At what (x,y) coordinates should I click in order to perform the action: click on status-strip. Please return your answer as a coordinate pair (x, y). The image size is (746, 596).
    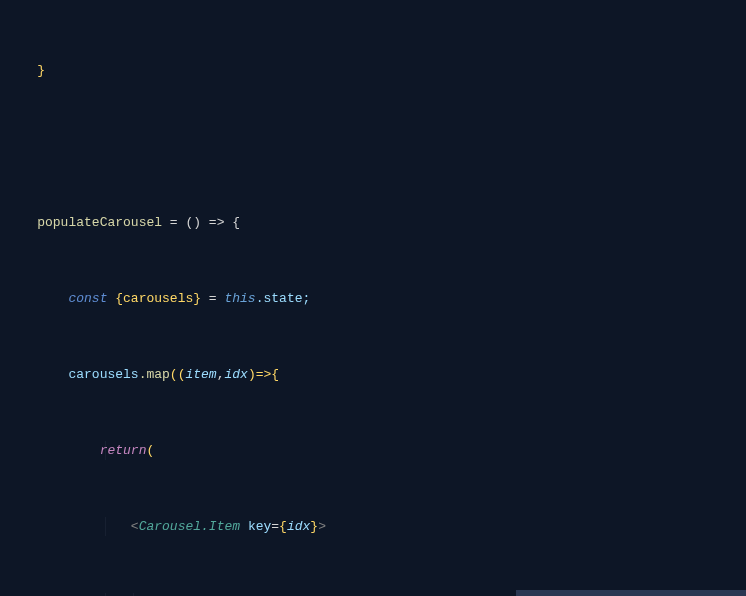
    Looking at the image, I should click on (631, 593).